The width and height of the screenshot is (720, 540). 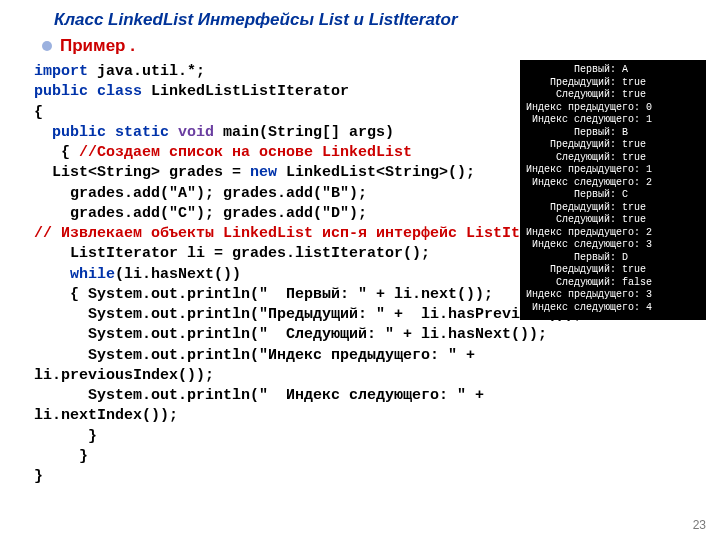 What do you see at coordinates (88, 92) in the screenshot?
I see `kw-public-class: public class` at bounding box center [88, 92].